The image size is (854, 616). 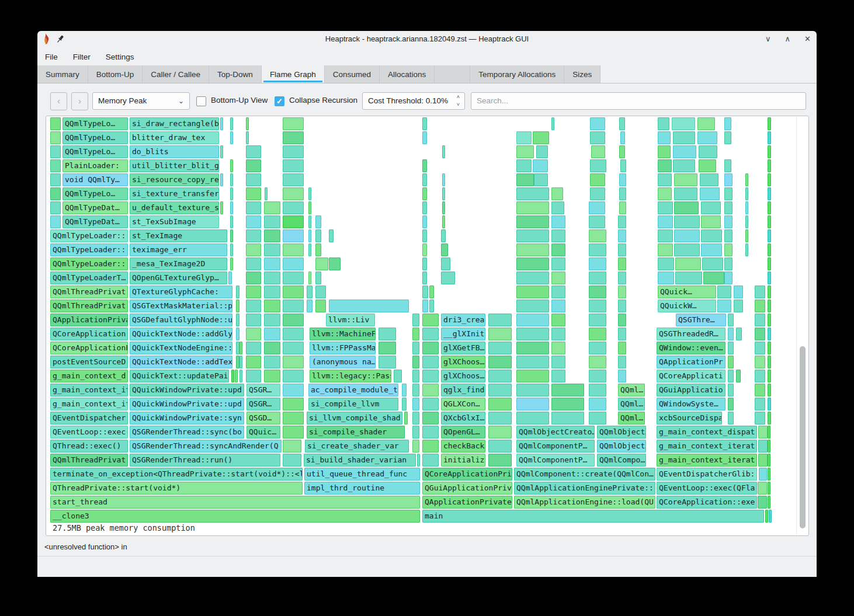 What do you see at coordinates (95, 208) in the screenshot?
I see `flame-node: QQmlTypeDat…` at bounding box center [95, 208].